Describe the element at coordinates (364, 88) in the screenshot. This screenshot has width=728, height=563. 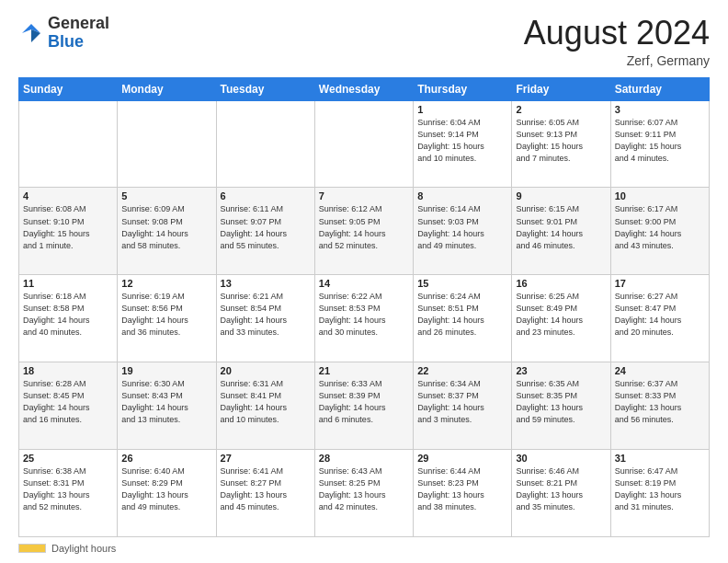
I see `calendar-header-row: SundayMondayTuesdayWednesdayThursdayFrid…` at that location.